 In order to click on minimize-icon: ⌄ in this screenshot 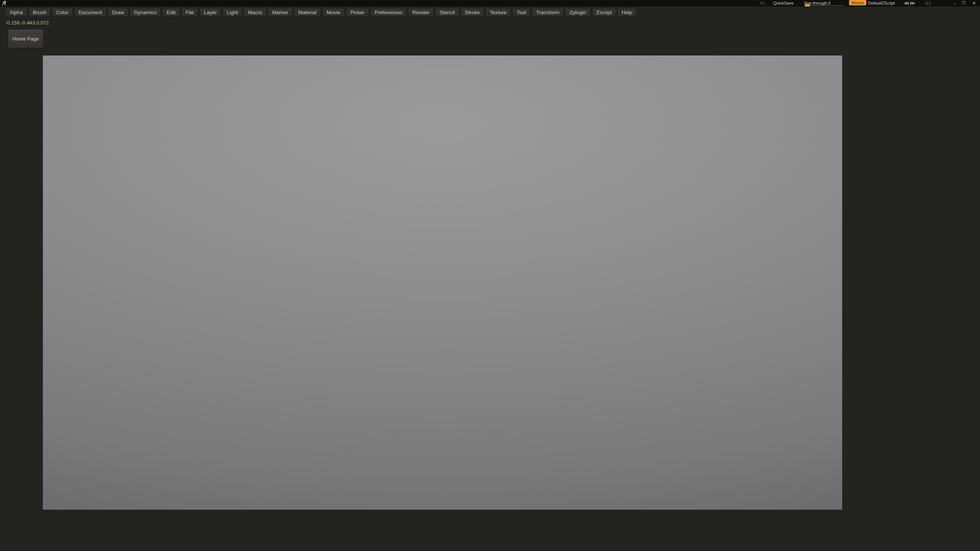, I will do `click(955, 3)`.